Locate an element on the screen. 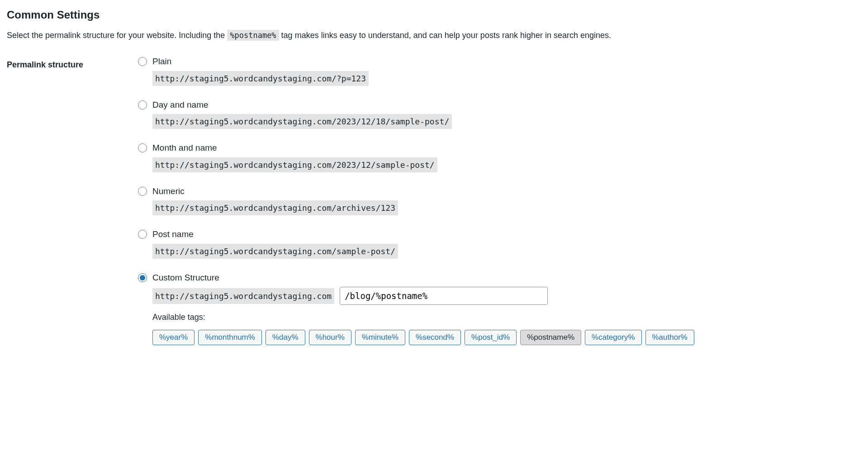 This screenshot has width=868, height=451. radio-plain is located at coordinates (142, 62).